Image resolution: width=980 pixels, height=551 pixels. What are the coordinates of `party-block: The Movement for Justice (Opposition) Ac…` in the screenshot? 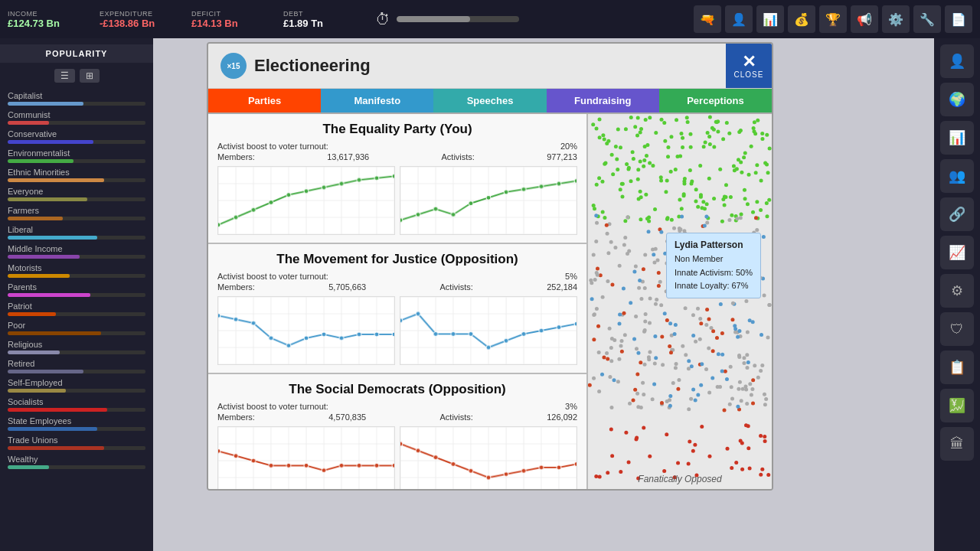 It's located at (397, 309).